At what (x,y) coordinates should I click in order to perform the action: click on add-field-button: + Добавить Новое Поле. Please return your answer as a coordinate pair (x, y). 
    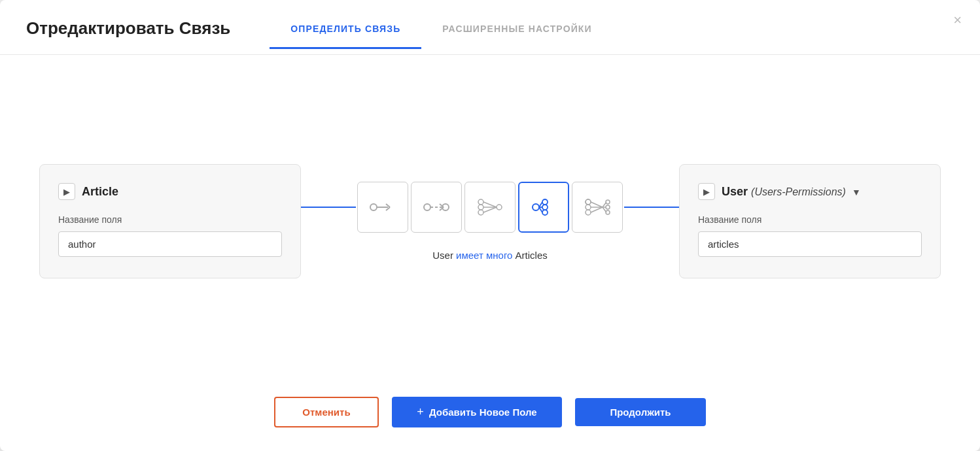
    Looking at the image, I should click on (477, 412).